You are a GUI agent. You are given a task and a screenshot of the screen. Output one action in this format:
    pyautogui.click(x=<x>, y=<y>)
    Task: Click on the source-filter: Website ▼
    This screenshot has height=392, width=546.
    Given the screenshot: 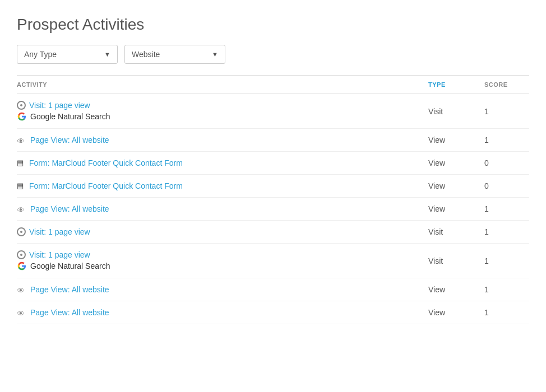 What is the action you would take?
    pyautogui.click(x=175, y=54)
    